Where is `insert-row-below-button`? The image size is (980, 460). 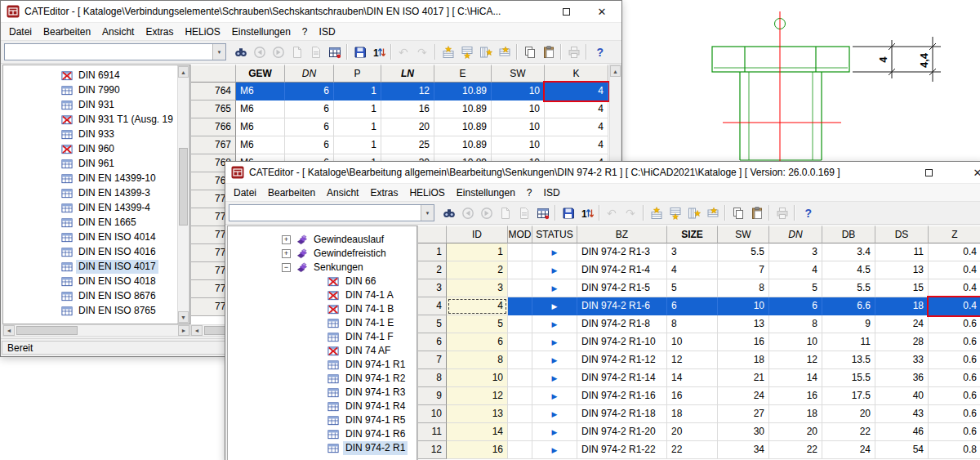 insert-row-below-button is located at coordinates (467, 52).